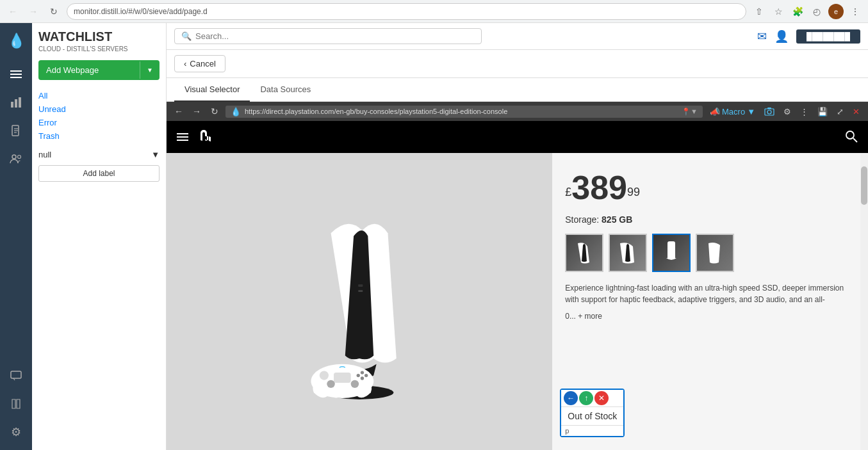 The width and height of the screenshot is (868, 450). What do you see at coordinates (16, 41) in the screenshot?
I see `app-logo-icon: 💧` at bounding box center [16, 41].